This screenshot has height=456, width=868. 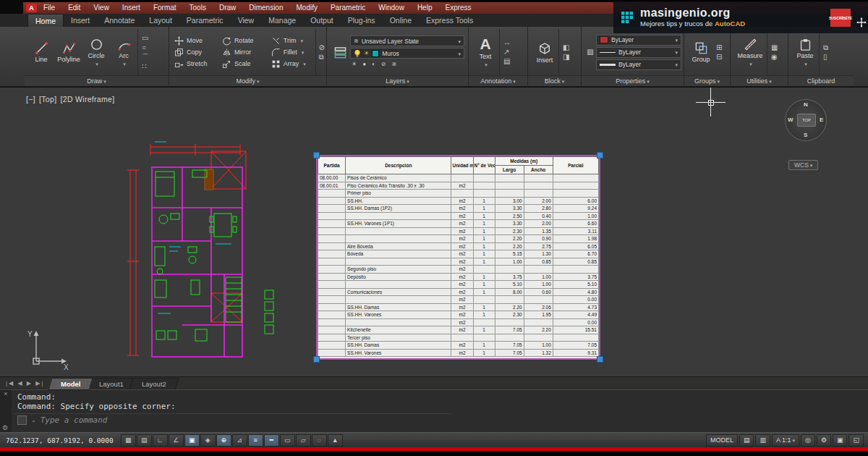 What do you see at coordinates (41, 52) in the screenshot?
I see `line-button: Line` at bounding box center [41, 52].